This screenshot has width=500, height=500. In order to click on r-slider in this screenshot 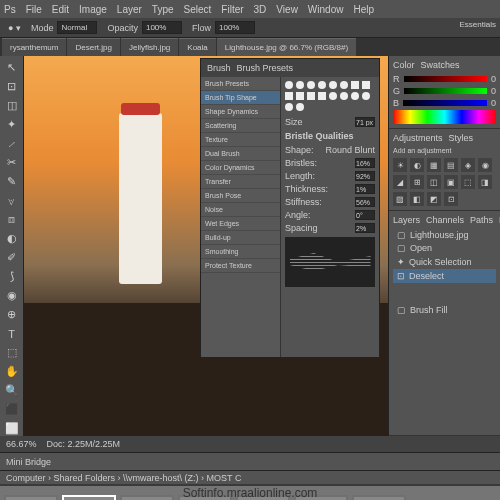, I will do `click(446, 79)`.